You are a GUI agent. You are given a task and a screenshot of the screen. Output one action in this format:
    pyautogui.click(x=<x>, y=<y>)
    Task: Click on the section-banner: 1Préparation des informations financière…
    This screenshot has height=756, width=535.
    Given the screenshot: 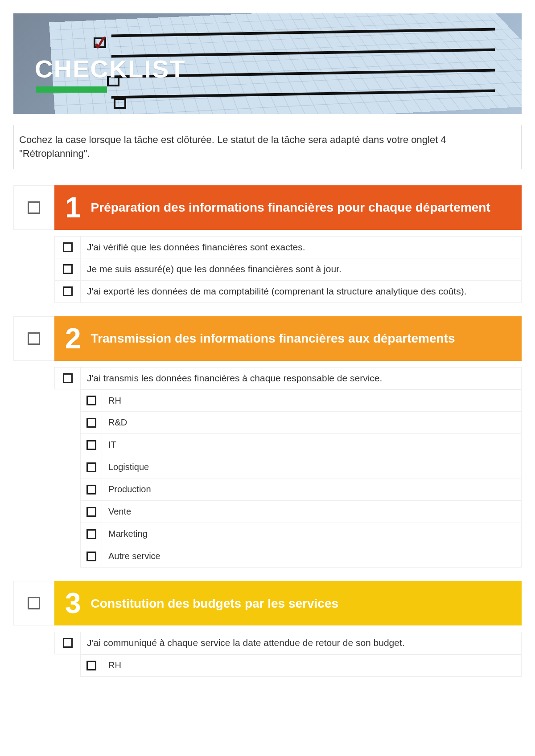 What is the action you would take?
    pyautogui.click(x=288, y=208)
    